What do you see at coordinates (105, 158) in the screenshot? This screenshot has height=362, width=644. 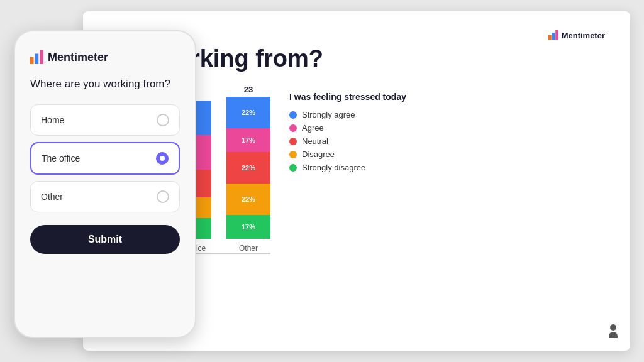 I see `option-office: The office` at bounding box center [105, 158].